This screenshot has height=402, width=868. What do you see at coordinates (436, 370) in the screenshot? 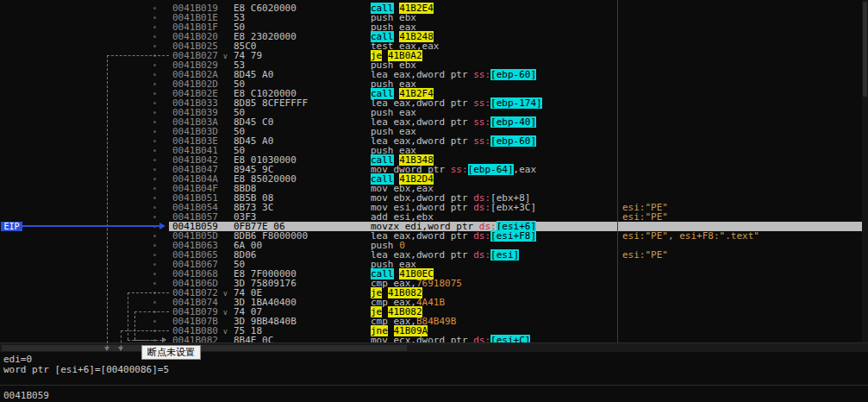
I see `info-line-memory: word ptr [esi+6]=[00400086]=5` at bounding box center [436, 370].